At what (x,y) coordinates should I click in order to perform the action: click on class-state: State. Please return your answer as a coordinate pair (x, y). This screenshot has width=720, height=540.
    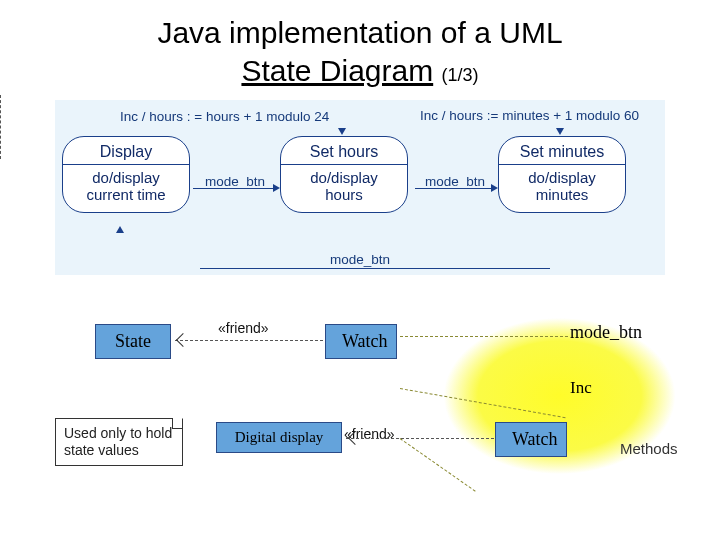
    Looking at the image, I should click on (133, 342).